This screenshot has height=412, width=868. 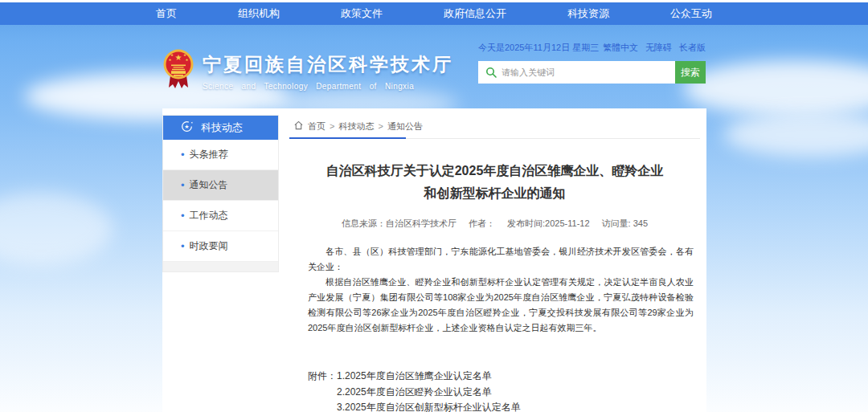 What do you see at coordinates (220, 155) in the screenshot?
I see `sidebar-item-headlines: • 头条推荐` at bounding box center [220, 155].